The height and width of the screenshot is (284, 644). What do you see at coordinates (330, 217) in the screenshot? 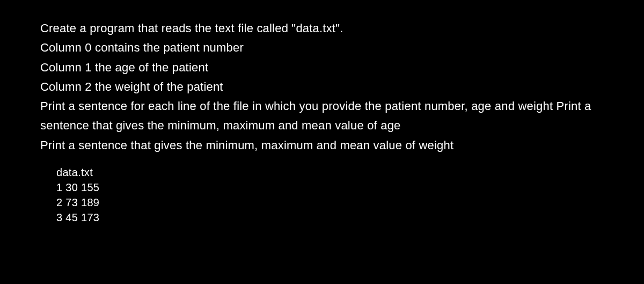
I see `data-row-3: 3 45 173` at bounding box center [330, 217].